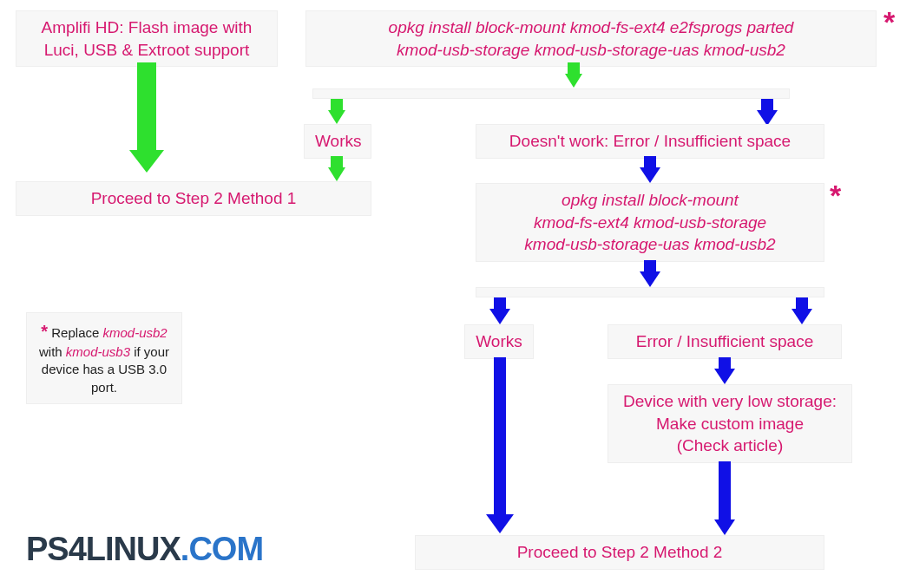 The width and height of the screenshot is (913, 588). I want to click on asterisk-1: *, so click(889, 23).